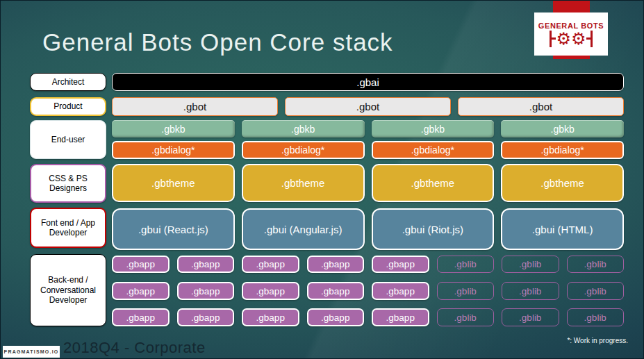 The height and width of the screenshot is (359, 644). What do you see at coordinates (563, 229) in the screenshot?
I see `gbui-html-block: .gbui (HTML)` at bounding box center [563, 229].